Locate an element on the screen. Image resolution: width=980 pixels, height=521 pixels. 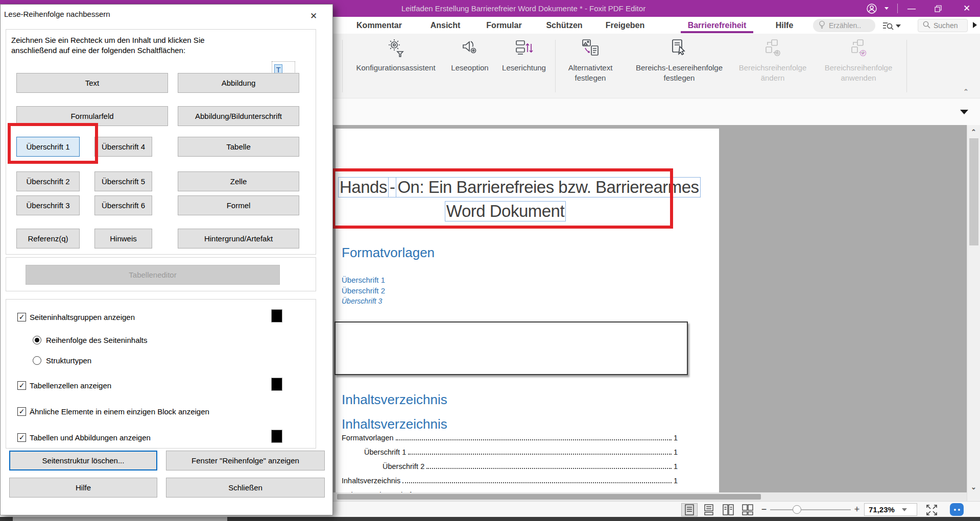
tag-figure-button: Abbildung is located at coordinates (238, 83).